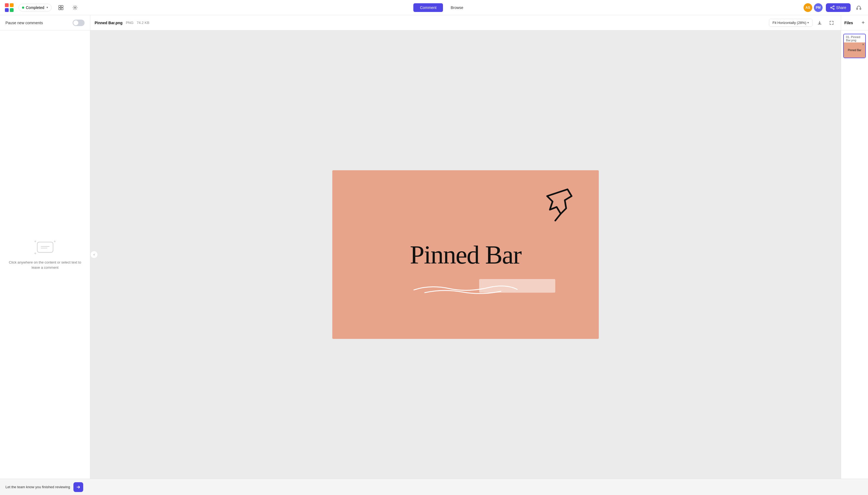 The width and height of the screenshot is (868, 495). What do you see at coordinates (820, 23) in the screenshot?
I see `download-button` at bounding box center [820, 23].